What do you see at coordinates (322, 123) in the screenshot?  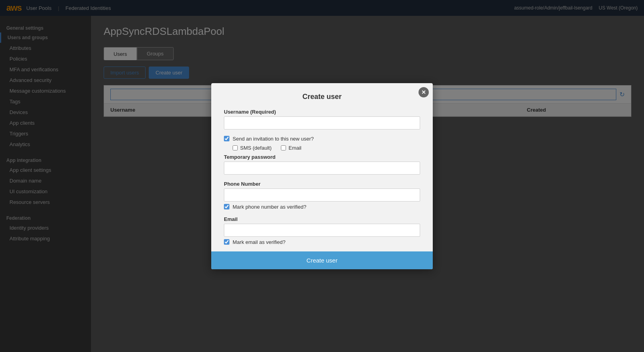 I see `username-input` at bounding box center [322, 123].